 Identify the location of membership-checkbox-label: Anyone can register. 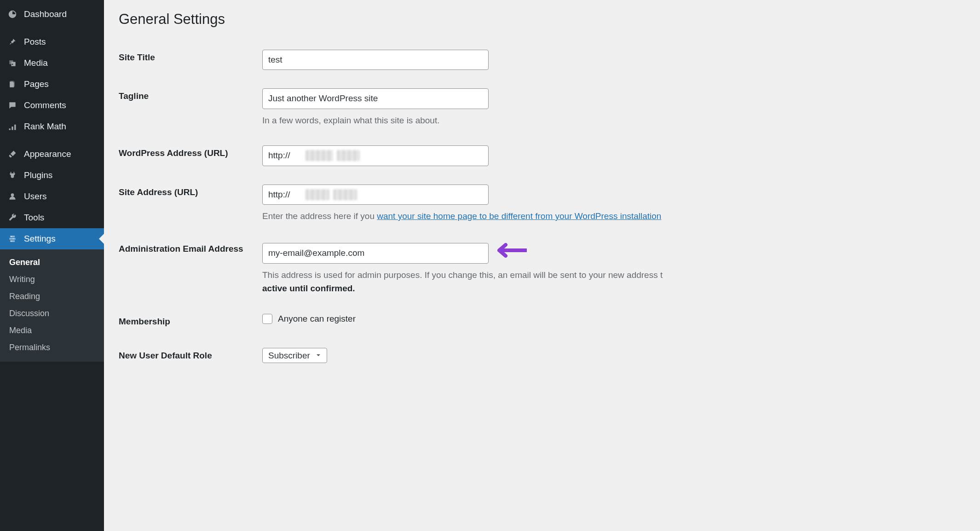
(317, 319).